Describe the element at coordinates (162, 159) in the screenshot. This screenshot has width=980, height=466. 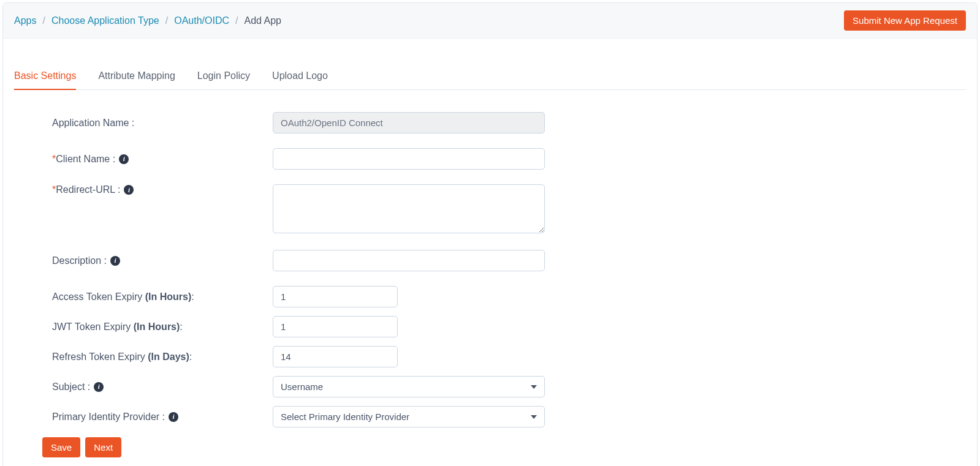
I see `client-name-label: *Client Name : i` at that location.